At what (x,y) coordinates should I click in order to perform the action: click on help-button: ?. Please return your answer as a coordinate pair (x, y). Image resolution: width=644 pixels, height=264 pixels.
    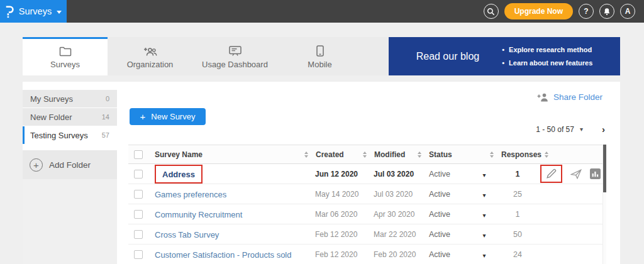
    Looking at the image, I should click on (586, 11).